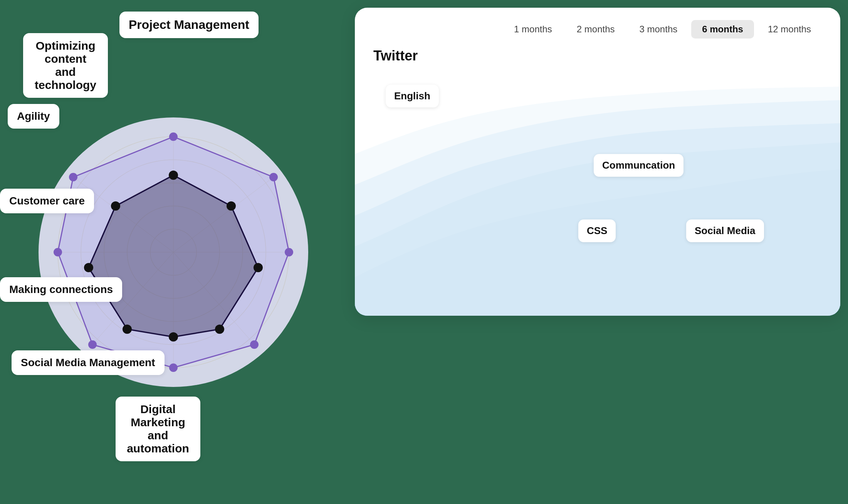 This screenshot has height=504, width=848. What do you see at coordinates (789, 29) in the screenshot?
I see `filter-12months: 12 months` at bounding box center [789, 29].